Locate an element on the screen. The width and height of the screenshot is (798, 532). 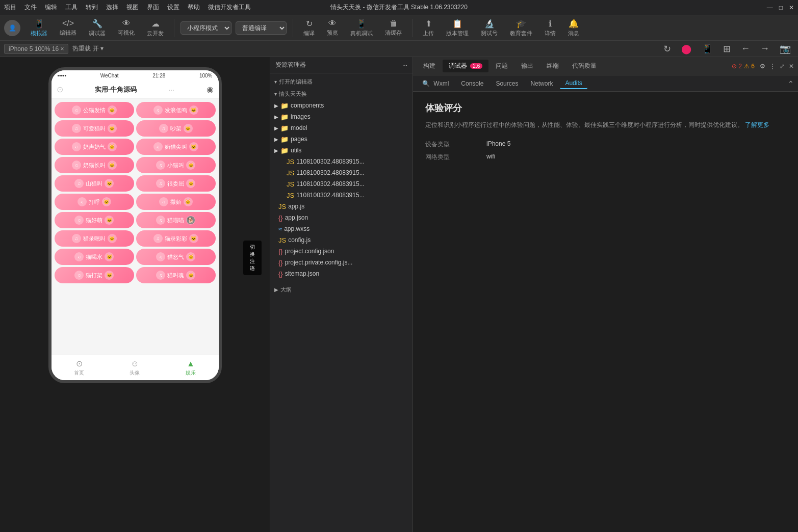
multi-window-icon: ⊞ is located at coordinates (727, 49).